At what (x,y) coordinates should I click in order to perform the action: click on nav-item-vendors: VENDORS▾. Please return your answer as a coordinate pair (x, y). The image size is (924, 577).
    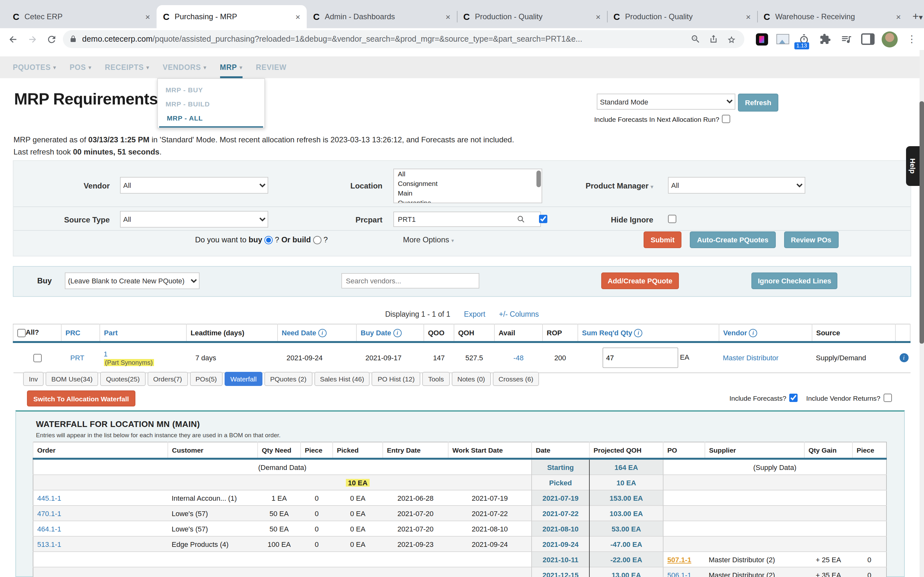
    Looking at the image, I should click on (184, 67).